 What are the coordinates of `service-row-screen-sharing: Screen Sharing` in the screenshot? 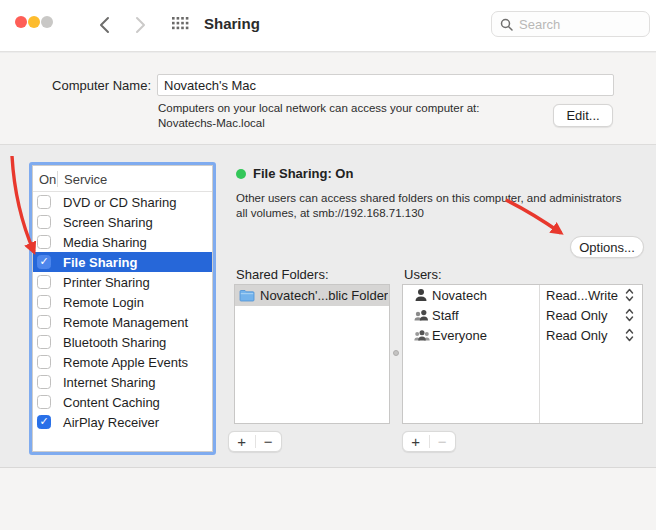 It's located at (122, 222).